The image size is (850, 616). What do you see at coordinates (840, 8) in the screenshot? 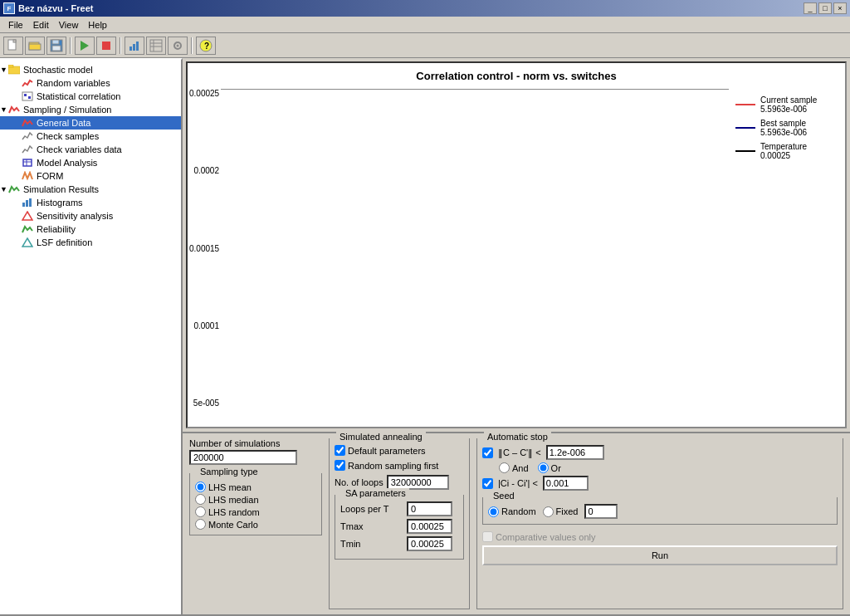
I see `close-button: ×` at bounding box center [840, 8].